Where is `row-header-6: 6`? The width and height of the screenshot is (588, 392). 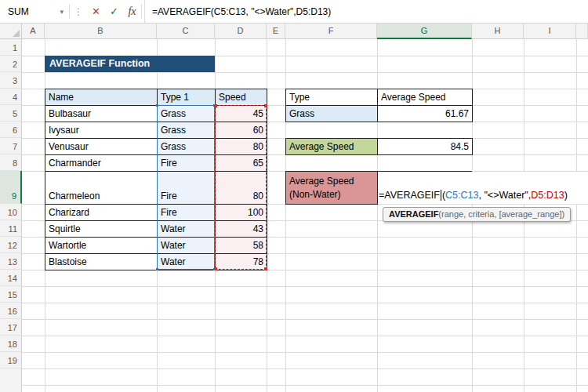 row-header-6: 6 is located at coordinates (11, 130).